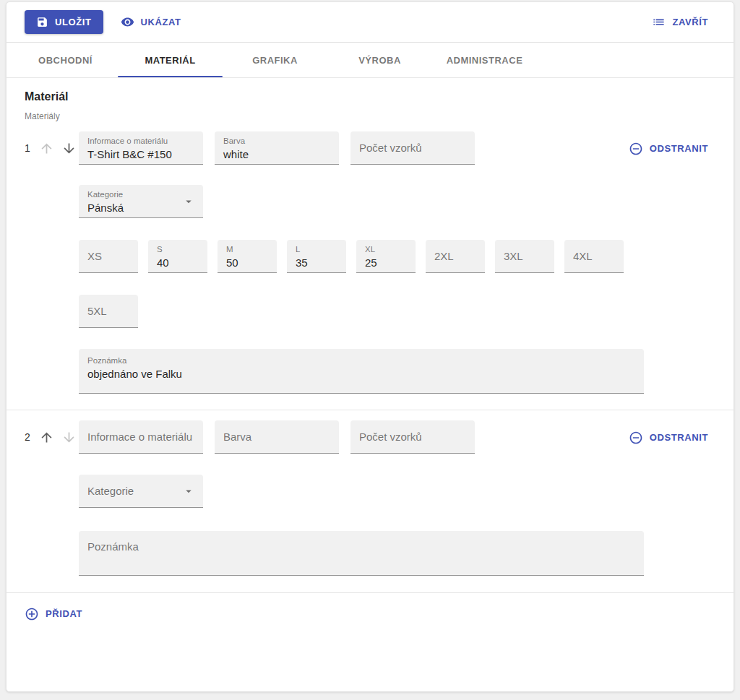 The image size is (740, 700). I want to click on field-value: Pánská, so click(141, 208).